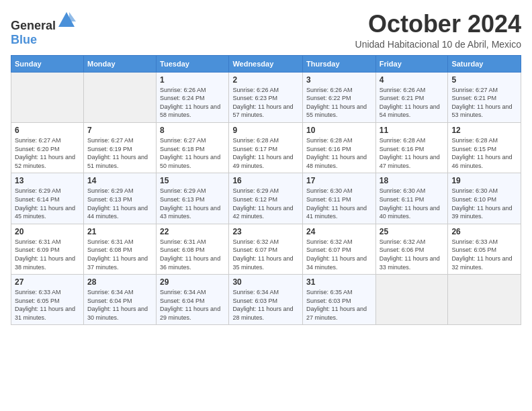 This screenshot has width=532, height=411. What do you see at coordinates (120, 203) in the screenshot?
I see `day-info: Sunrise: 6:29 AM Sunset: 6:13 PM Dayligh…` at bounding box center [120, 203].